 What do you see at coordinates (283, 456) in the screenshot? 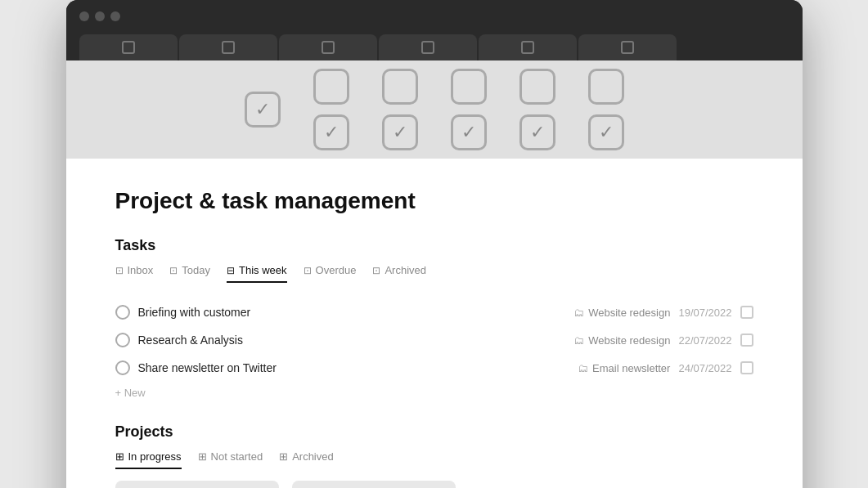
I see `project-tab-archived-icon: ⊞` at bounding box center [283, 456].